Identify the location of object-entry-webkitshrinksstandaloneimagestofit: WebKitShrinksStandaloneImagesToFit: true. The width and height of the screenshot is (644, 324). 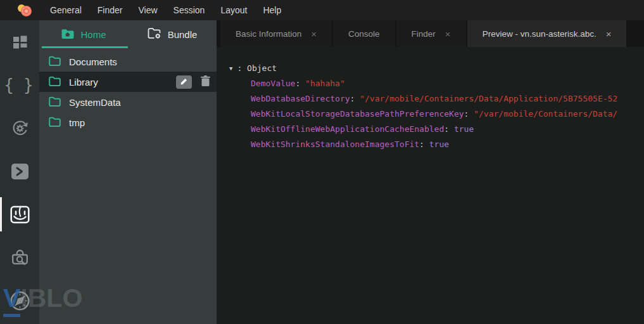
(437, 145).